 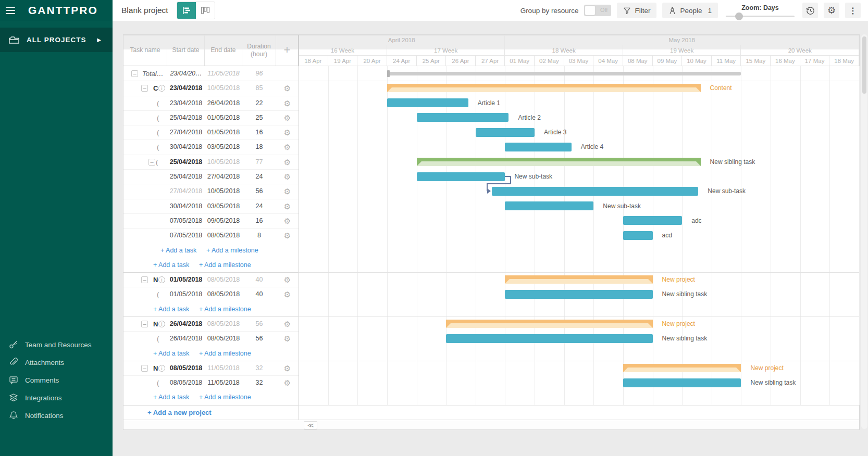 What do you see at coordinates (56, 380) in the screenshot?
I see `sidebar-item-comments: Comments` at bounding box center [56, 380].